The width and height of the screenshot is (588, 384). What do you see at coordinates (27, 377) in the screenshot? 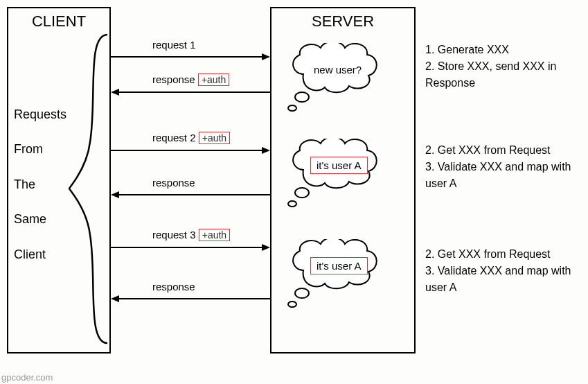
I see `watermark: gpcoder.com` at bounding box center [27, 377].